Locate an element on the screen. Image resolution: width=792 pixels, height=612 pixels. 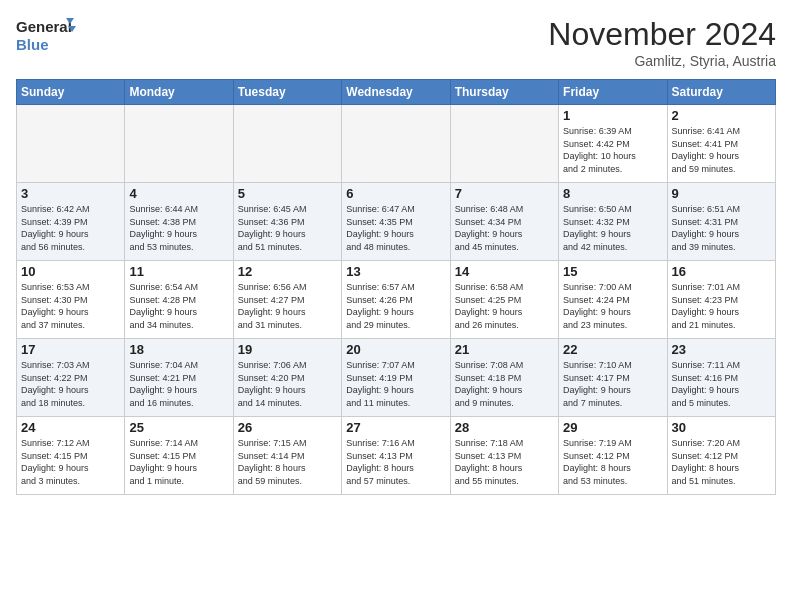
day-info: Sunrise: 7:08 AM Sunset: 4:18 PM Dayligh… is located at coordinates (504, 384).